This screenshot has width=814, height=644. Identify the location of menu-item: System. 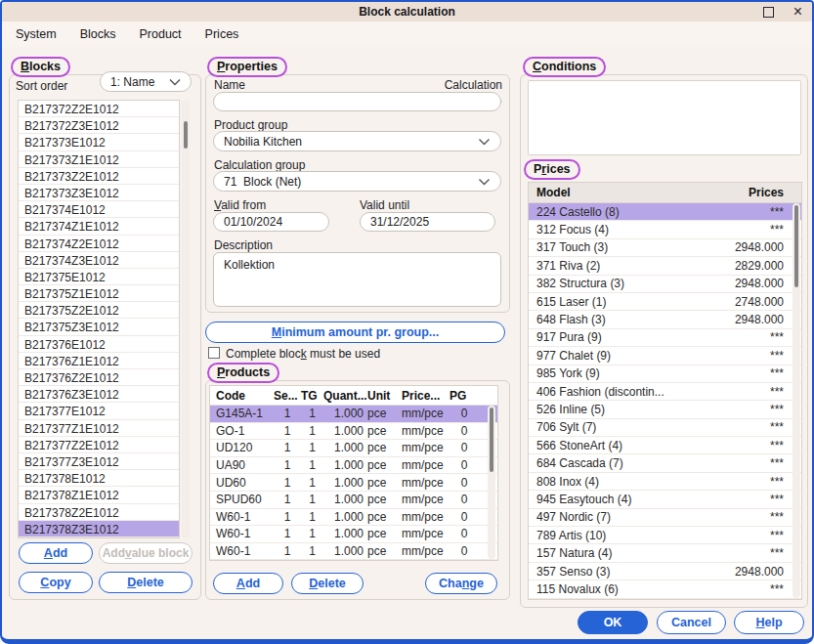
(36, 34).